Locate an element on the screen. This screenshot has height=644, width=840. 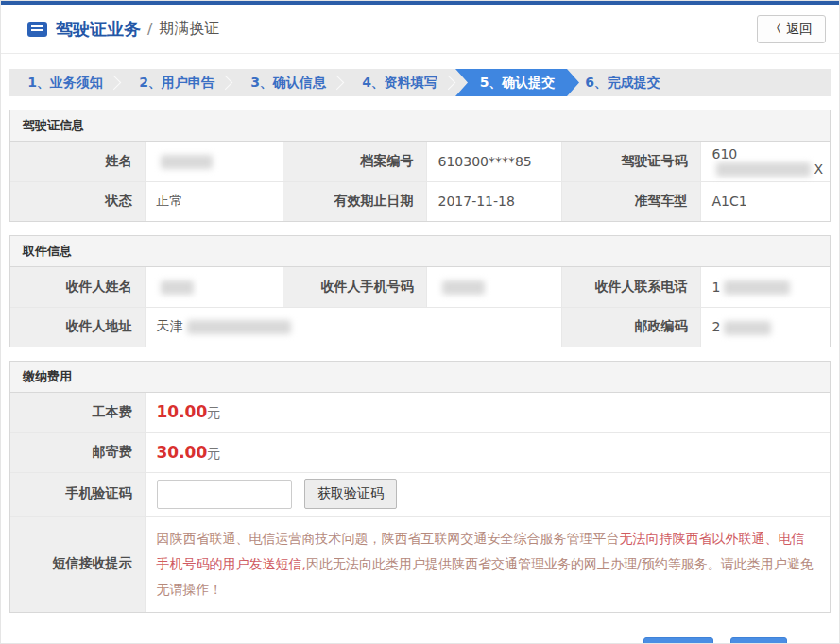
mailing-fee-unit: 元 is located at coordinates (214, 453).